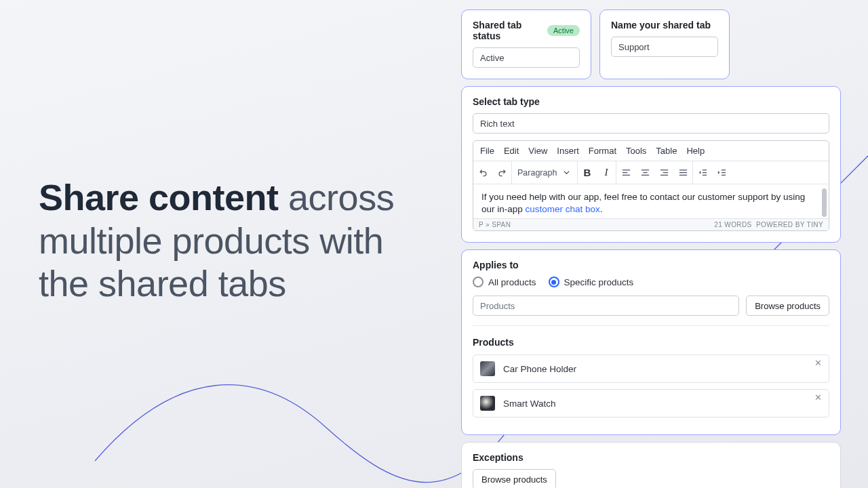  What do you see at coordinates (651, 164) in the screenshot?
I see `tab-type-card: Select tab type File Edit View Insert Fo…` at bounding box center [651, 164].